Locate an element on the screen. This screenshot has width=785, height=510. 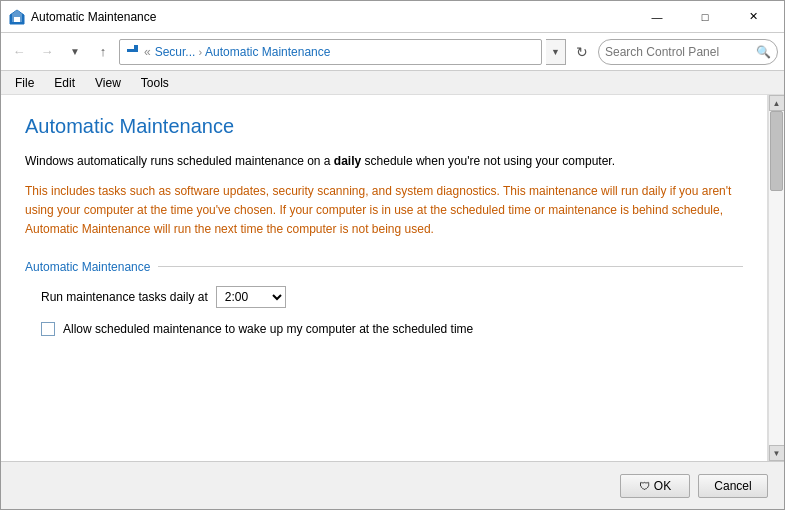
menu-file: File is located at coordinates (24, 83).